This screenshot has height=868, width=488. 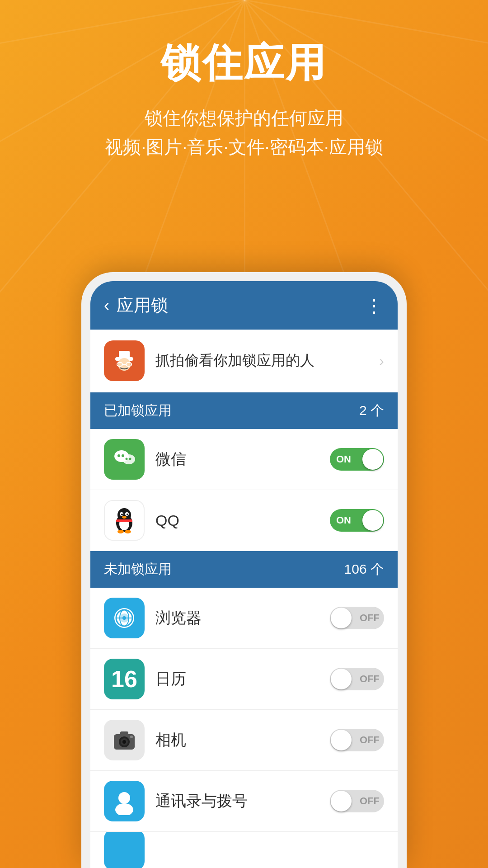 I want to click on contacts-toggle: OFF, so click(x=357, y=801).